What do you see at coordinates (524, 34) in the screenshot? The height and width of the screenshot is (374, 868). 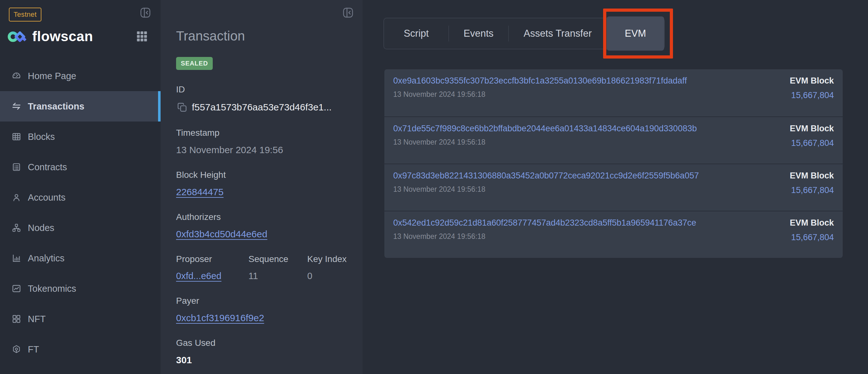 I see `transaction-tabs: Script Events Assets Transfer EVM` at bounding box center [524, 34].